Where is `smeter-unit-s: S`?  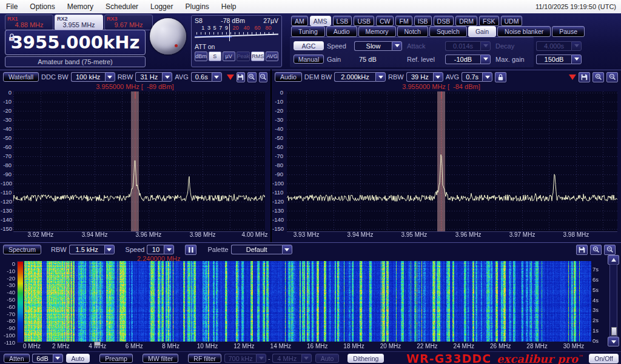 smeter-unit-s: S is located at coordinates (215, 56).